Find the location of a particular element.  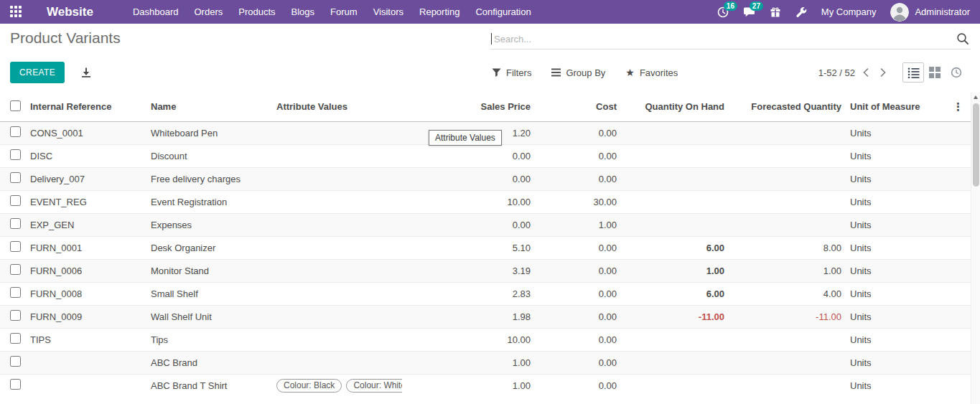

menu-dashboard: Dashboard is located at coordinates (156, 11).